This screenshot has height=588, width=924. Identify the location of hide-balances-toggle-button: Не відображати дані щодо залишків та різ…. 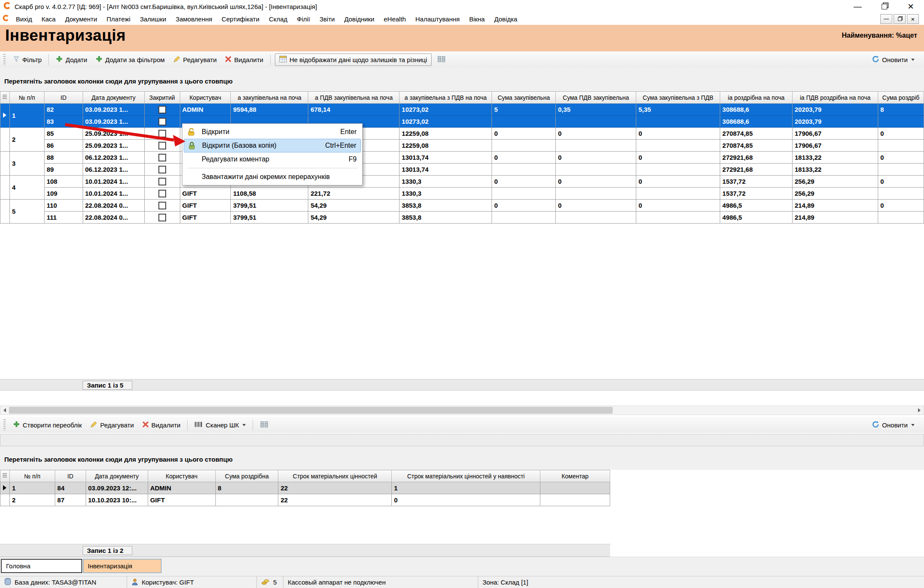
(353, 60).